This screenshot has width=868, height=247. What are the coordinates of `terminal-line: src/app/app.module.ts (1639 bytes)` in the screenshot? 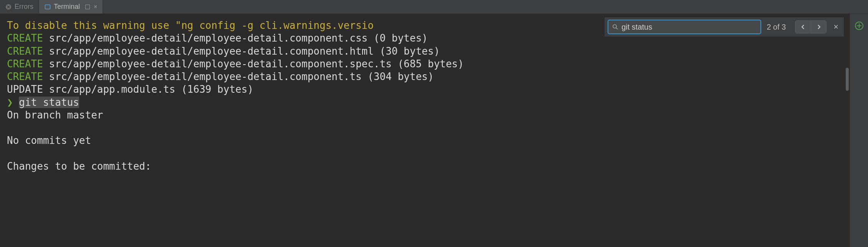 It's located at (148, 89).